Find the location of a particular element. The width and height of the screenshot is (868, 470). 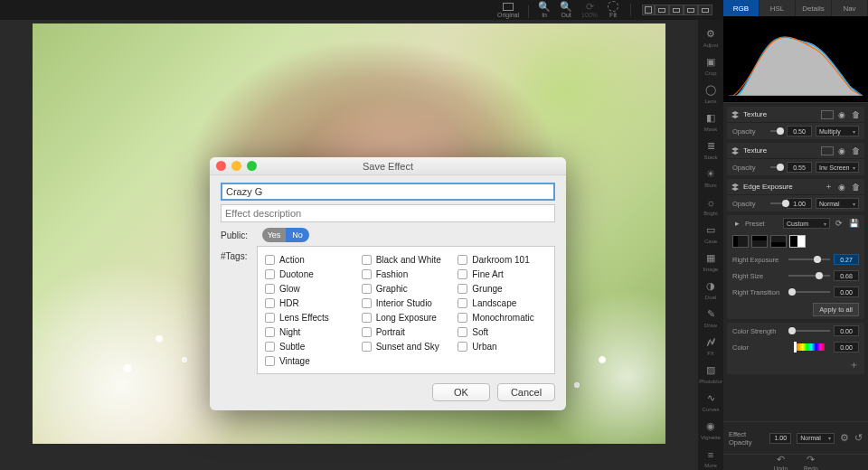

tag-checkbox: Vintage is located at coordinates (309, 361).